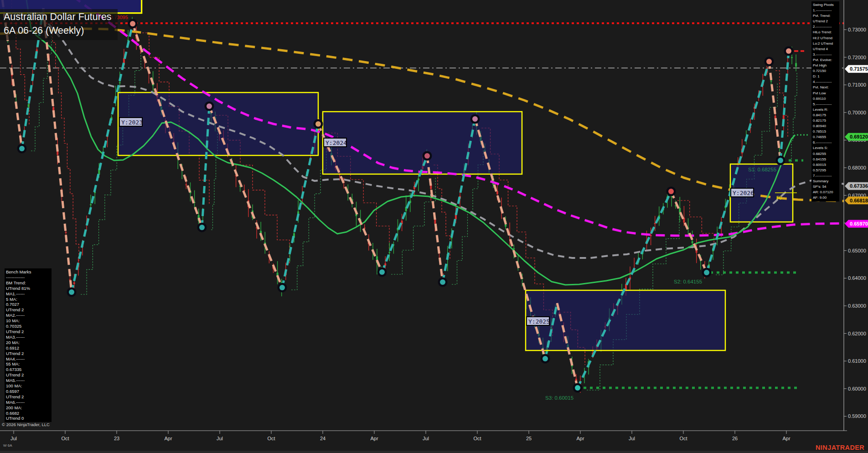  I want to click on time-tick: 24, so click(323, 438).